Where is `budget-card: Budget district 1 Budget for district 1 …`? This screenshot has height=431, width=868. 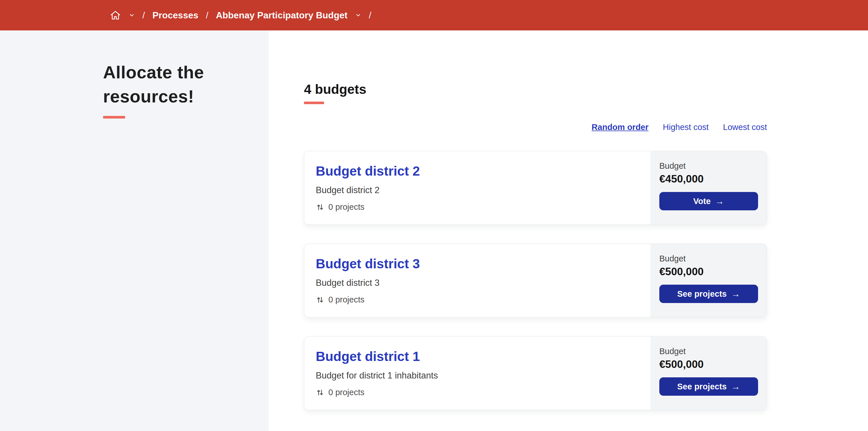
budget-card: Budget district 1 Budget for district 1 … is located at coordinates (535, 373).